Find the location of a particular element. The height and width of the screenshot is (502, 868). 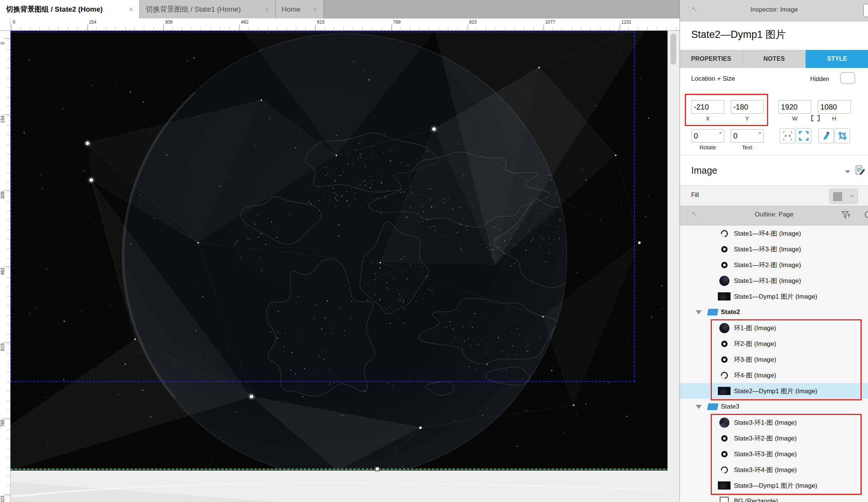

outline-item-label: State3-环2-图 (Image) is located at coordinates (765, 438).